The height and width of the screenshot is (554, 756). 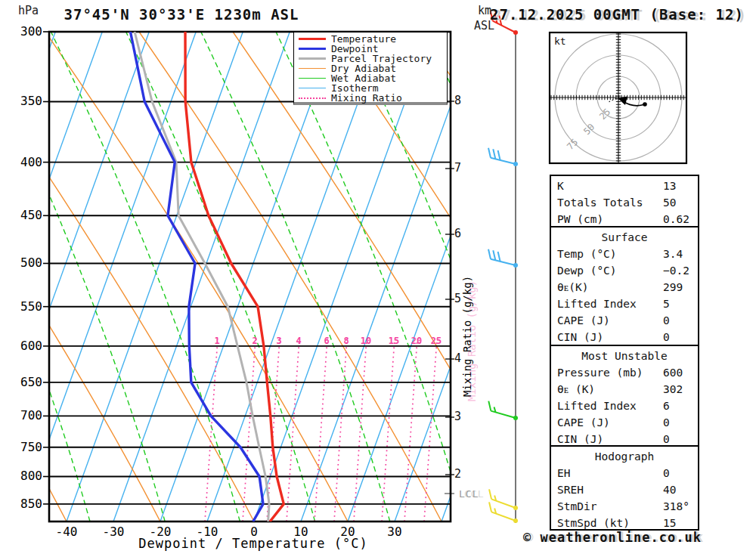 What do you see at coordinates (600, 203) in the screenshot?
I see `table-label: Totals Totals` at bounding box center [600, 203].